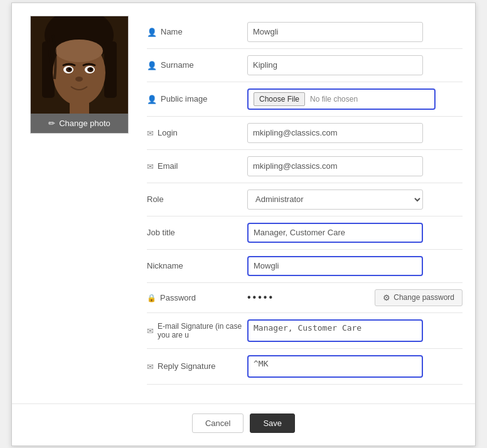  I want to click on gear-icon: ⚙, so click(387, 297).